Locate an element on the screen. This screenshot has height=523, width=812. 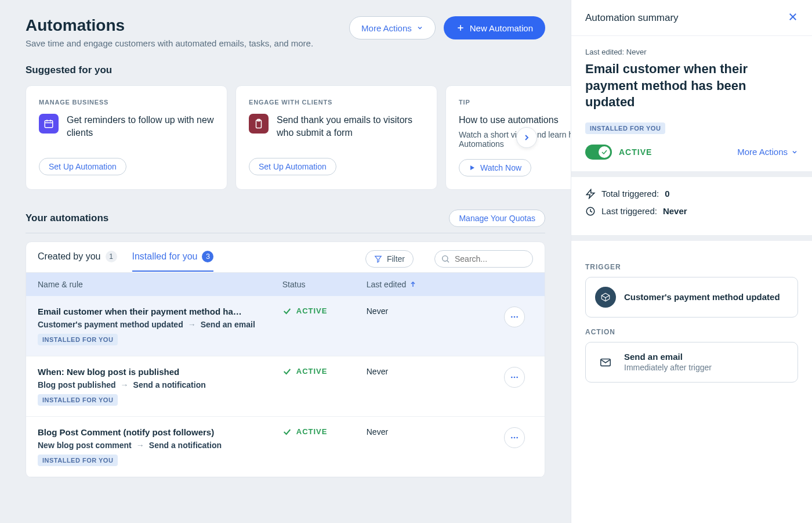
watch-now-button: Watch Now is located at coordinates (495, 168).